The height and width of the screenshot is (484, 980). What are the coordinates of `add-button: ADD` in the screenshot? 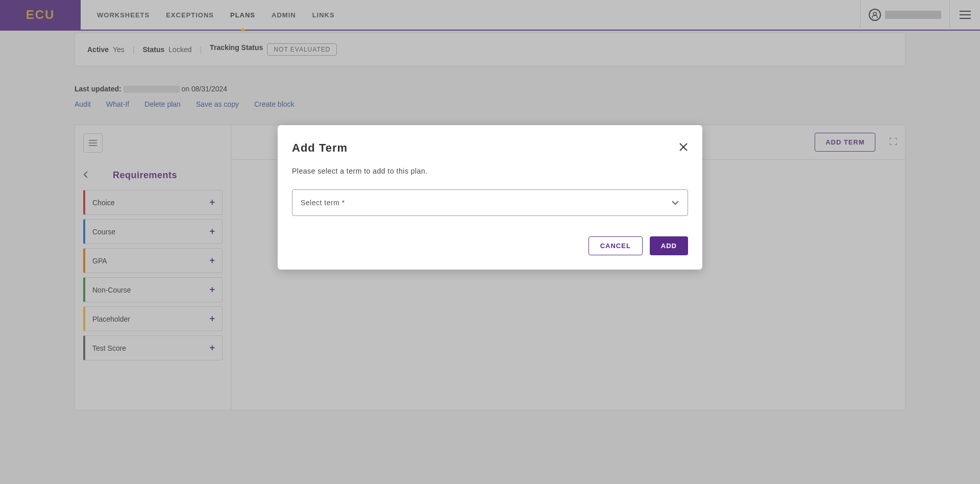 It's located at (669, 246).